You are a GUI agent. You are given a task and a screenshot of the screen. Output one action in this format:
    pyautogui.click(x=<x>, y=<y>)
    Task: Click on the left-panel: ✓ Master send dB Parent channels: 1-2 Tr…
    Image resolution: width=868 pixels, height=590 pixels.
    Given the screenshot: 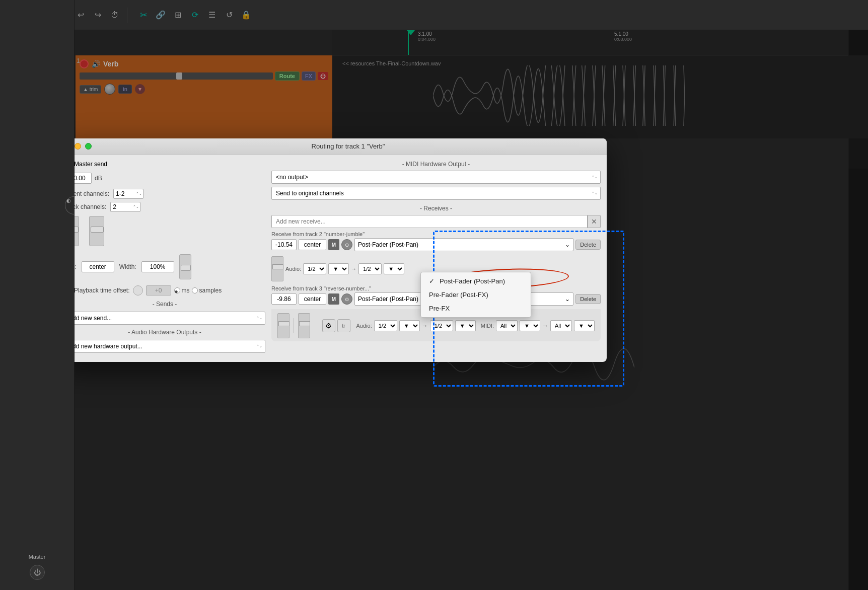 What is the action you would take?
    pyautogui.click(x=165, y=258)
    